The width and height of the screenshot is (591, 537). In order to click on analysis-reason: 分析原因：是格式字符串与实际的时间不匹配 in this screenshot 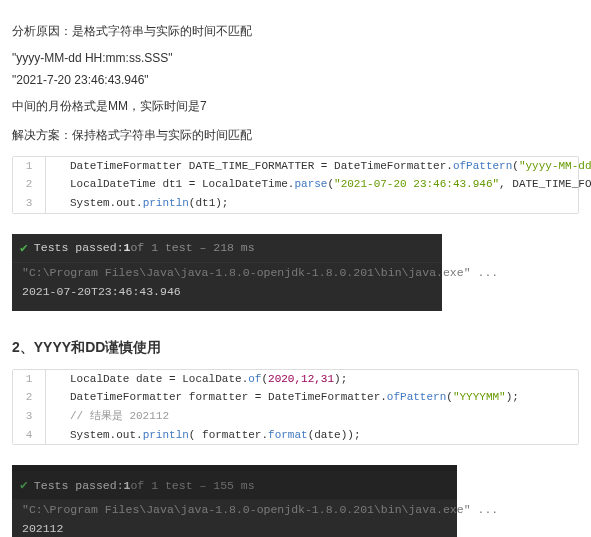, I will do `click(296, 32)`.